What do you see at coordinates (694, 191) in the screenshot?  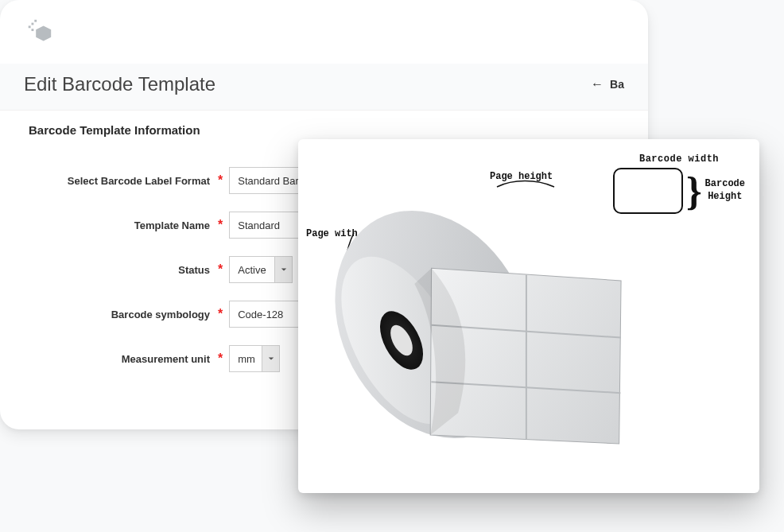 I see `brace-icon: }` at bounding box center [694, 191].